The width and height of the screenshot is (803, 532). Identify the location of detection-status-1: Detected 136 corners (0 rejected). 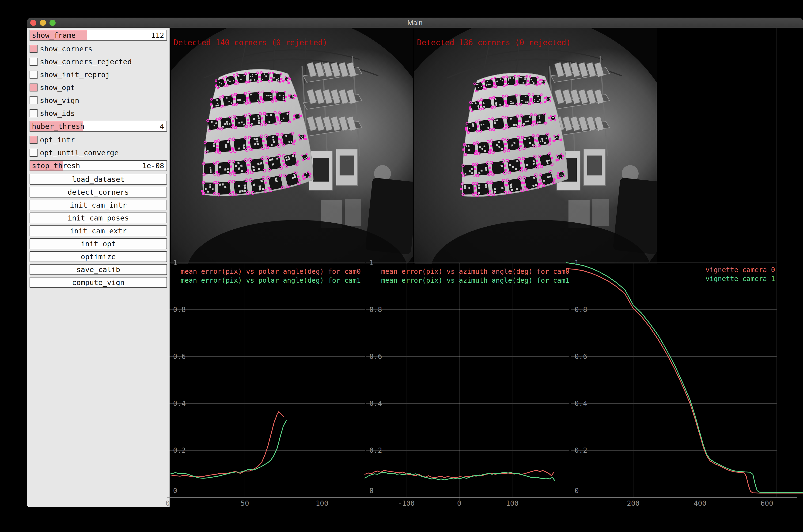
(494, 43).